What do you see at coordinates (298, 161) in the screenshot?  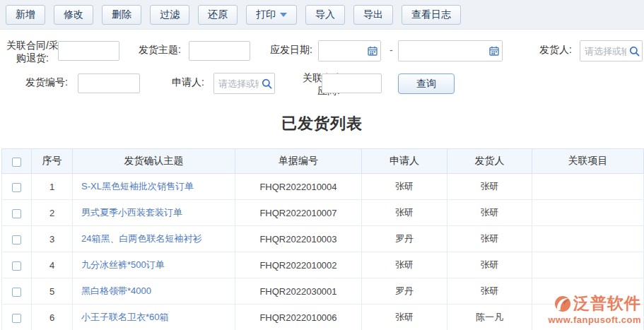 I see `col-header-code: 单据编号` at bounding box center [298, 161].